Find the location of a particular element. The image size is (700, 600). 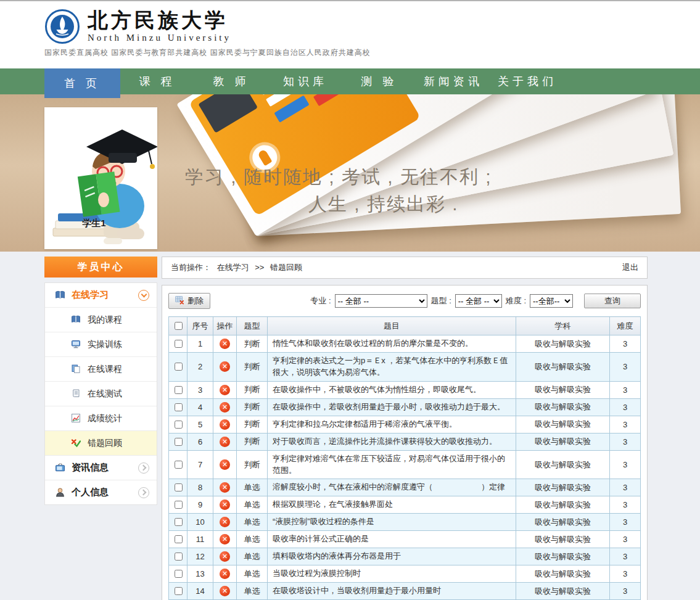

column-header-qtype: 题型 is located at coordinates (252, 326).